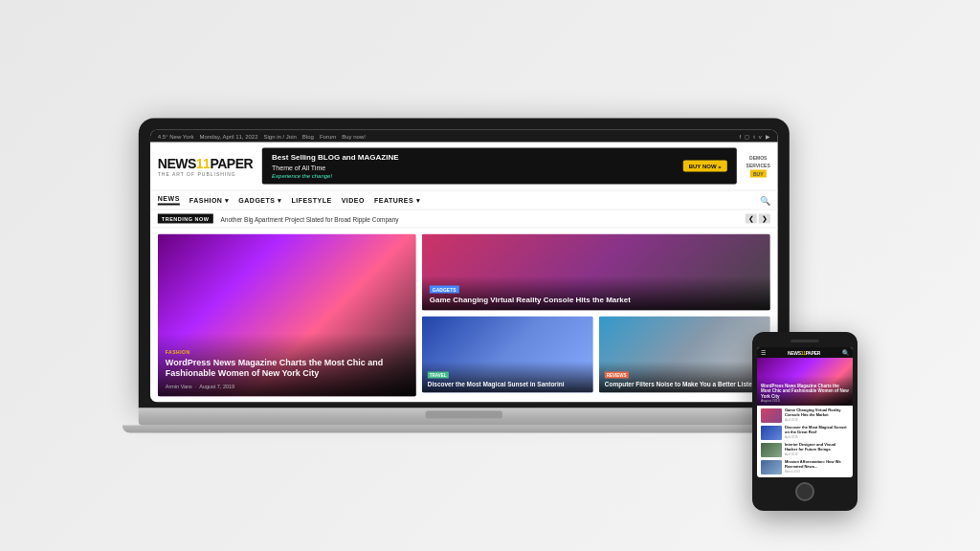  What do you see at coordinates (768, 136) in the screenshot?
I see `youtube-icon: ▶` at bounding box center [768, 136].